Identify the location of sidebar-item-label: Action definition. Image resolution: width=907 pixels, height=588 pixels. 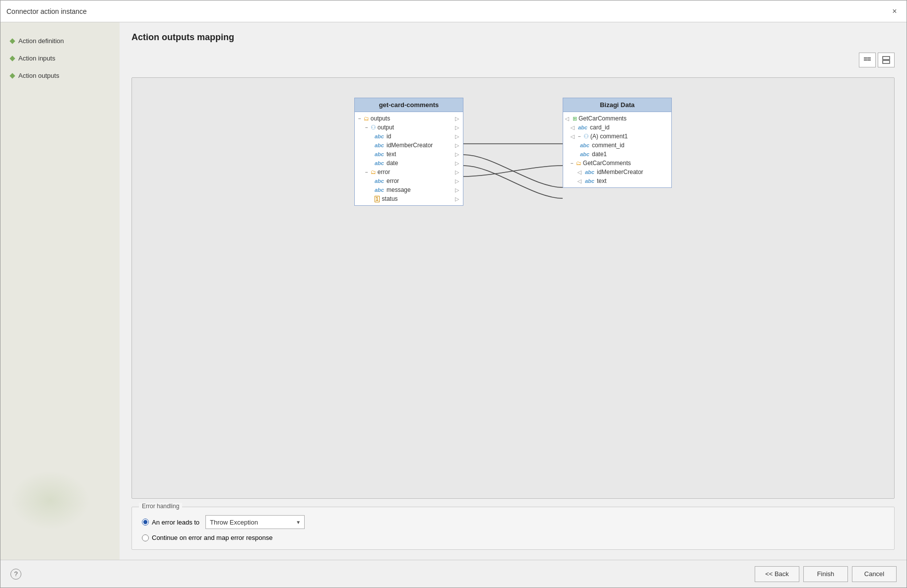
(41, 41).